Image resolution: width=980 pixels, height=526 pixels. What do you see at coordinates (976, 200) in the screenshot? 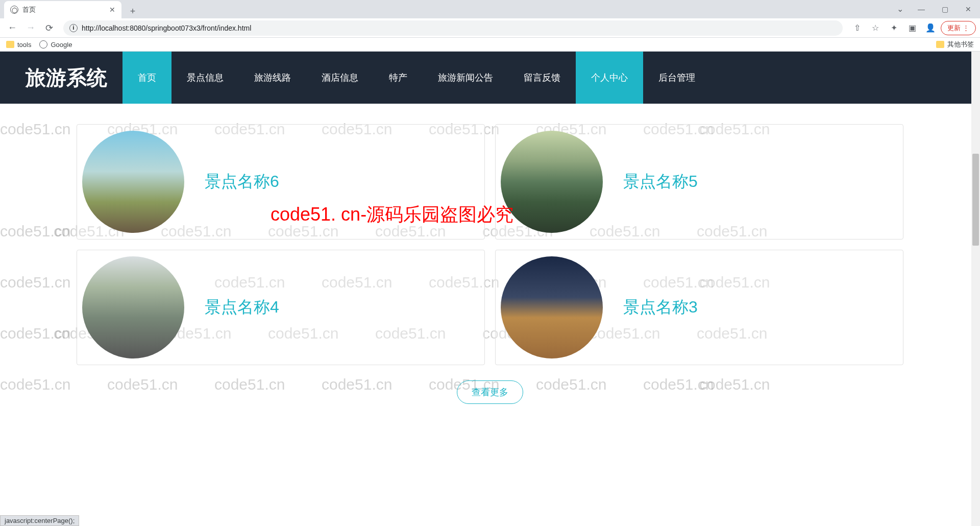
I see `scrollbar-thumb` at bounding box center [976, 200].